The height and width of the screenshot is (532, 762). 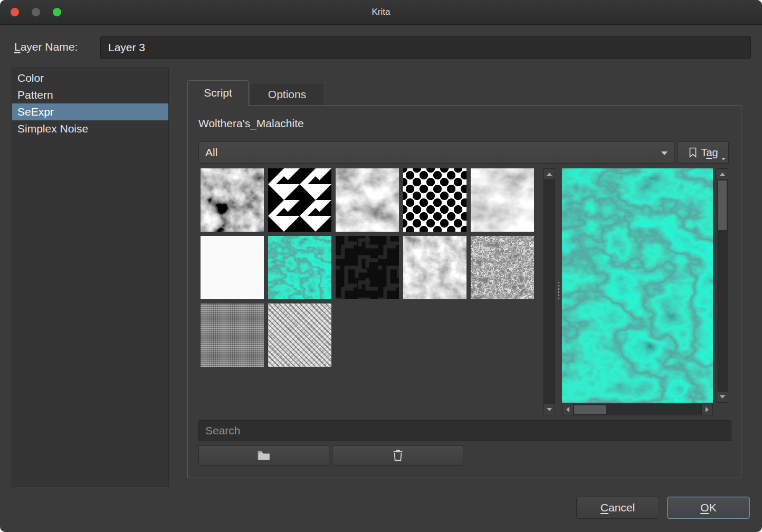 I want to click on chevron-down-icon, so click(x=664, y=153).